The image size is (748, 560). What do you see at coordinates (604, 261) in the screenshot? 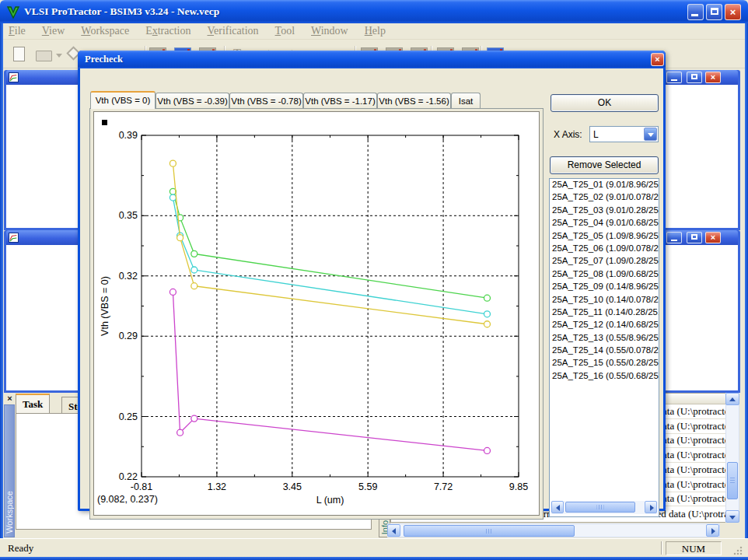
I see `list-item: 25A_T25_07 (1.09/0.28/25.` at bounding box center [604, 261].